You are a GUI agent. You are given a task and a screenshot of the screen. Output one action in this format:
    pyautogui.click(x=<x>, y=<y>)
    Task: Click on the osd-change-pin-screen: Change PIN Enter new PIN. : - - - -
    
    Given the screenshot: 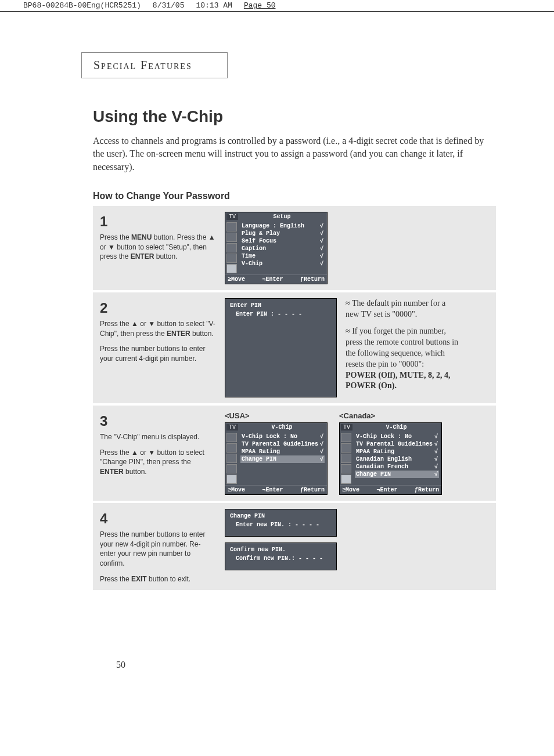 What is the action you would take?
    pyautogui.click(x=281, y=523)
    